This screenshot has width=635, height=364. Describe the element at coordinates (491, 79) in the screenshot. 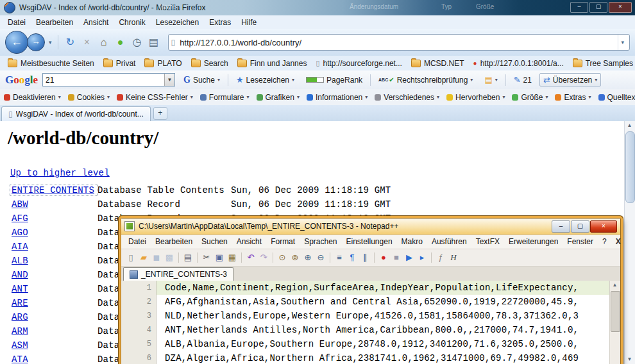

I see `google-button-item: ▤▾` at that location.